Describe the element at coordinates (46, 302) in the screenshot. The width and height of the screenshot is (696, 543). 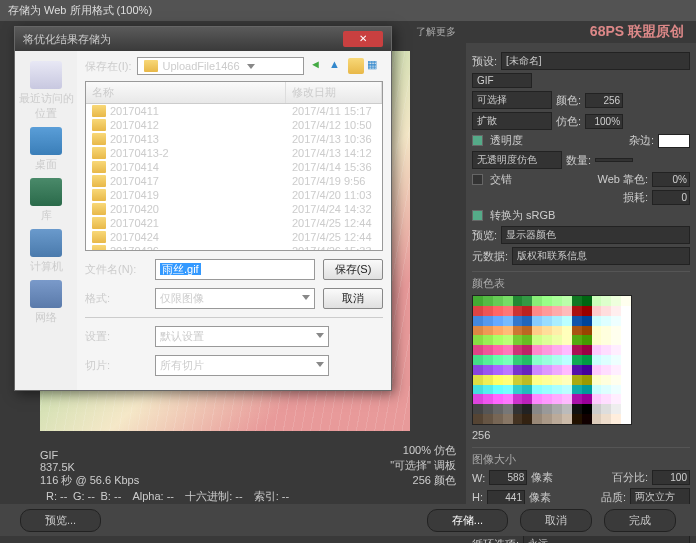
I see `place-network: 网络` at that location.